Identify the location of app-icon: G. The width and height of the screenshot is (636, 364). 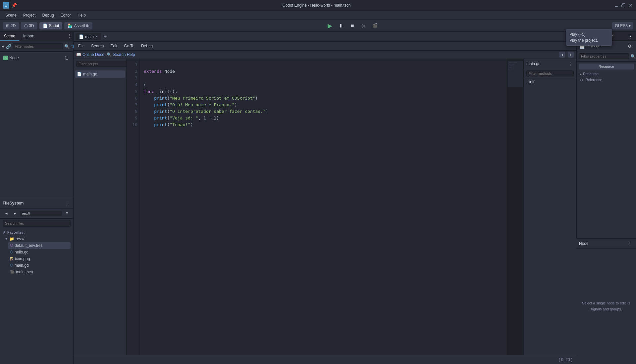
(6, 5).